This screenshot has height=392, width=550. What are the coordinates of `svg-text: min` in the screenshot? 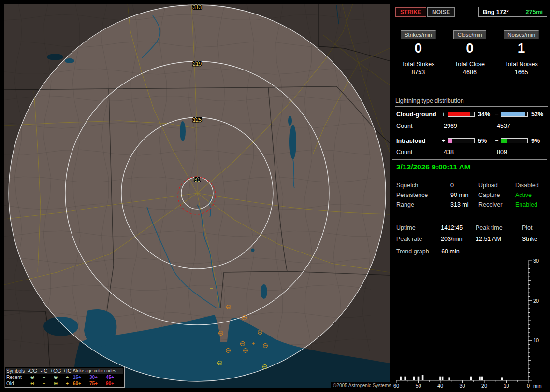 It's located at (537, 386).